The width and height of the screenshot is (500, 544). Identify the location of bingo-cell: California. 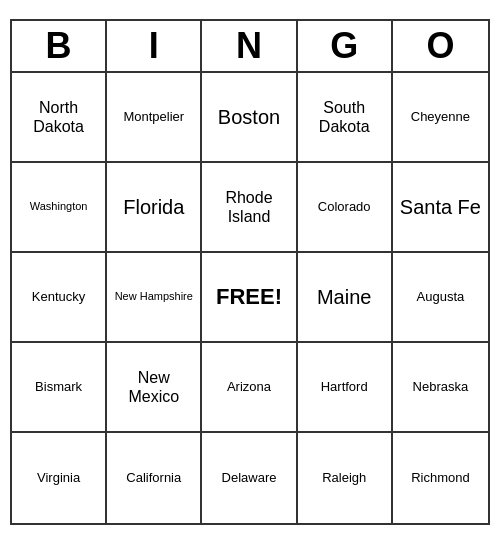
(154, 478).